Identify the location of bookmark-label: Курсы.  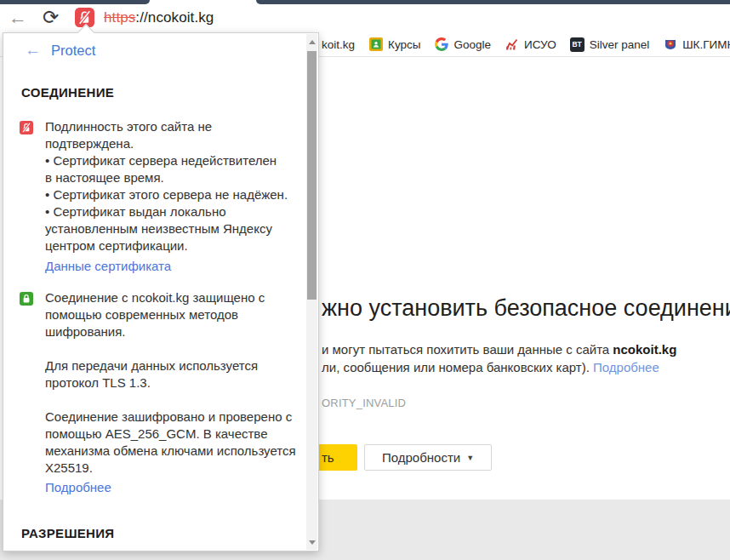
(404, 44).